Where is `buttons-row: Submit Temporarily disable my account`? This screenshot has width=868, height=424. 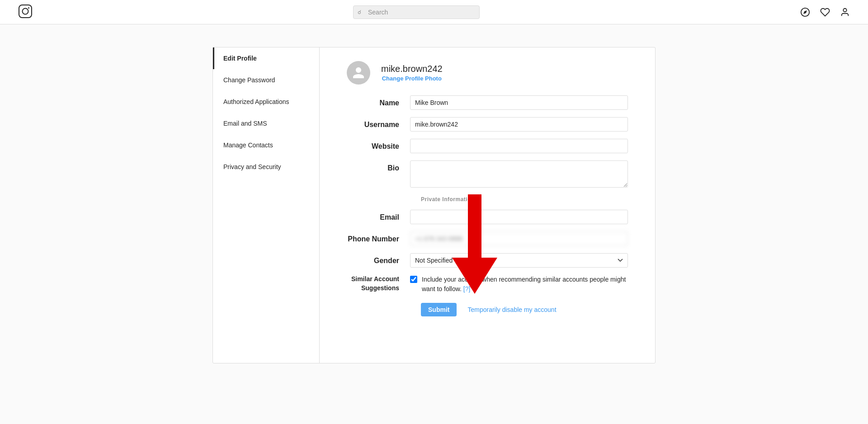 buttons-row: Submit Temporarily disable my account is located at coordinates (487, 310).